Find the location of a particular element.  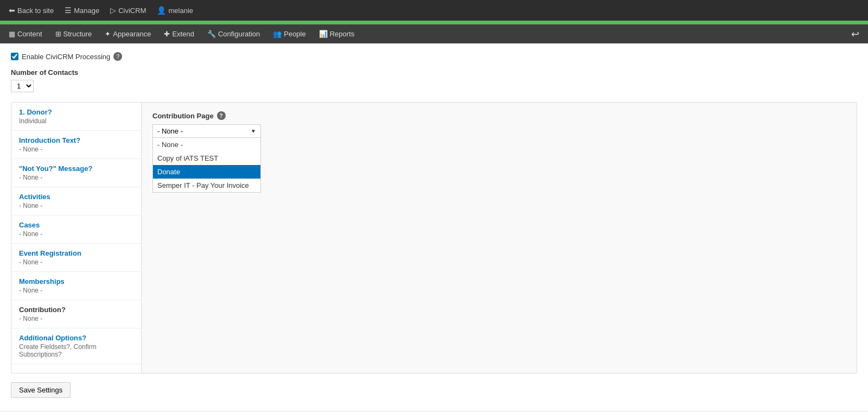

sidebar-item-activities-value: - None - is located at coordinates (76, 206).